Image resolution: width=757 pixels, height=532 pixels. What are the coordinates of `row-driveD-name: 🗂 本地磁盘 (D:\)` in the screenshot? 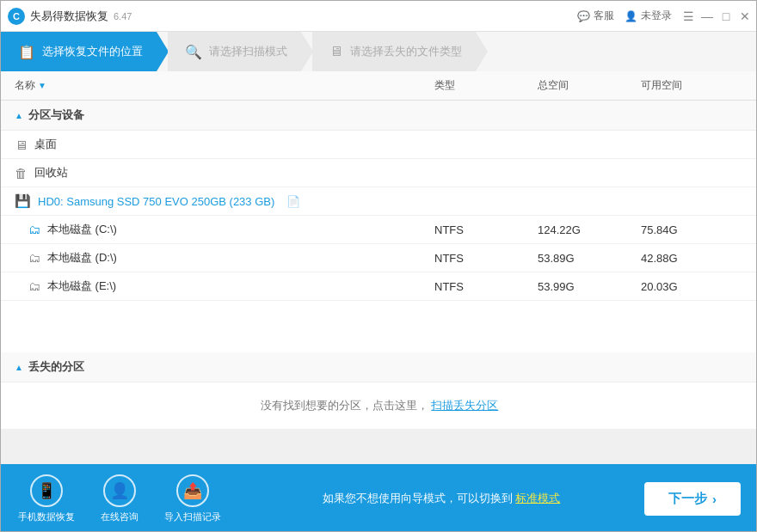 It's located at (231, 258).